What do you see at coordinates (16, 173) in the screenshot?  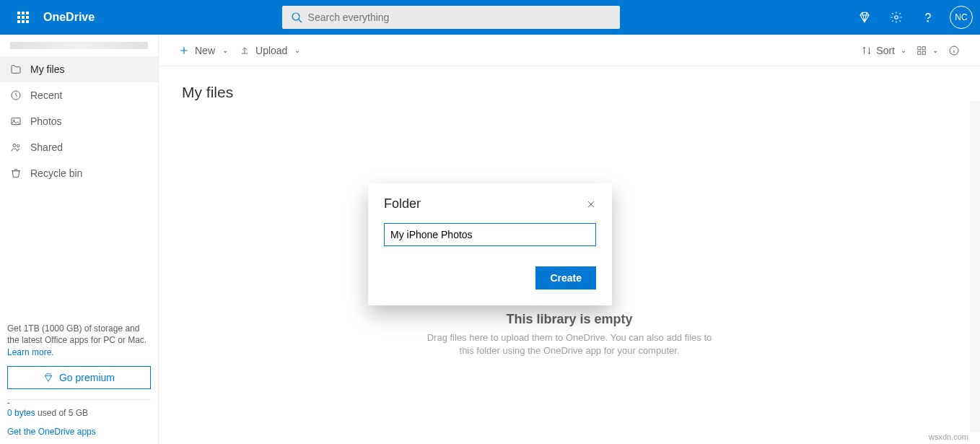 I see `trash-icon` at bounding box center [16, 173].